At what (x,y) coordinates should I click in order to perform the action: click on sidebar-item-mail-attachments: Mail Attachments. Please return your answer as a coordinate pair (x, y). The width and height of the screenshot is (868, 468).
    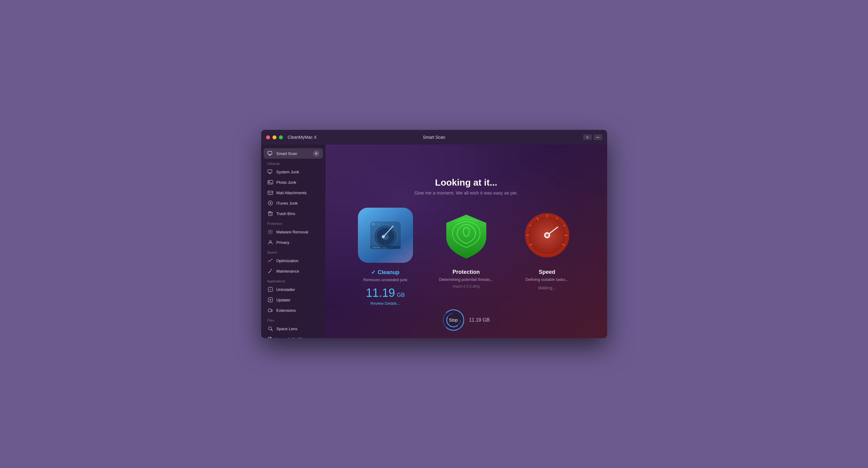
    Looking at the image, I should click on (293, 193).